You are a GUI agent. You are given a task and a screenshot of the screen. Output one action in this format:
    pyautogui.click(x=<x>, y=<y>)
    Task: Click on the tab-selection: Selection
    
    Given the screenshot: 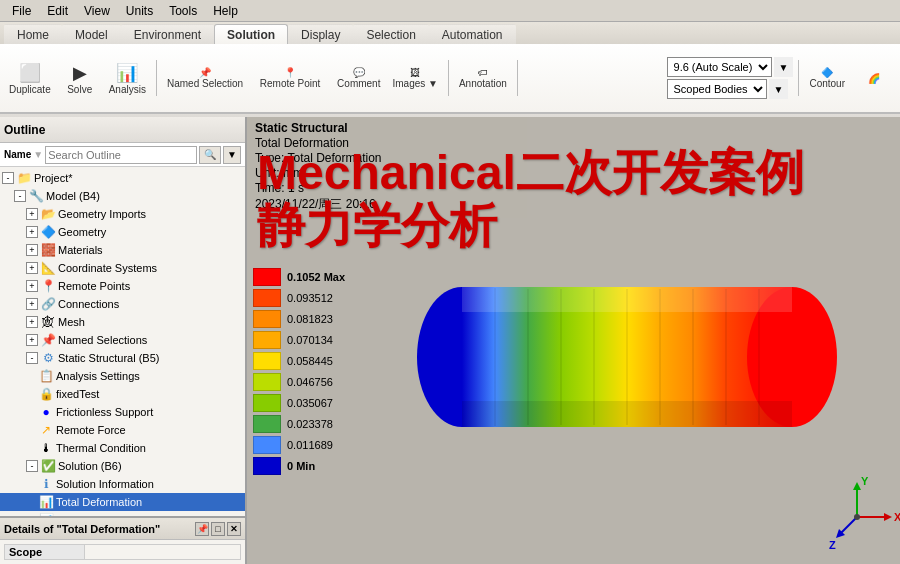 What is the action you would take?
    pyautogui.click(x=390, y=34)
    